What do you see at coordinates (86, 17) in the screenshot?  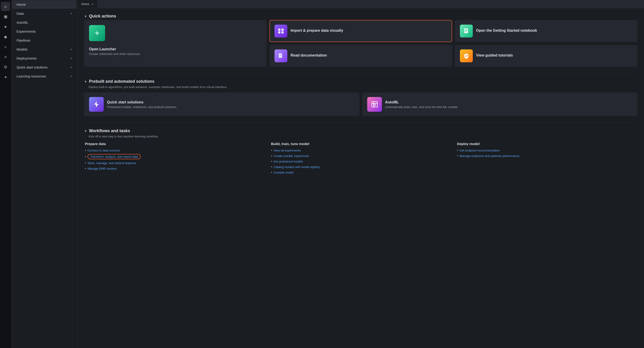 I see `collapse-arrow-icon: ▼` at bounding box center [86, 17].